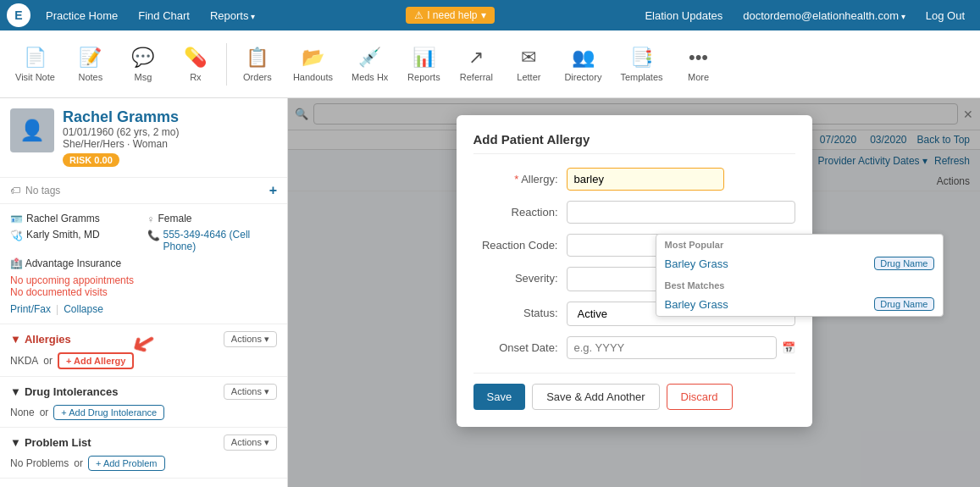 This screenshot has height=487, width=980. What do you see at coordinates (516, 310) in the screenshot?
I see `status-label: Status:` at bounding box center [516, 310].